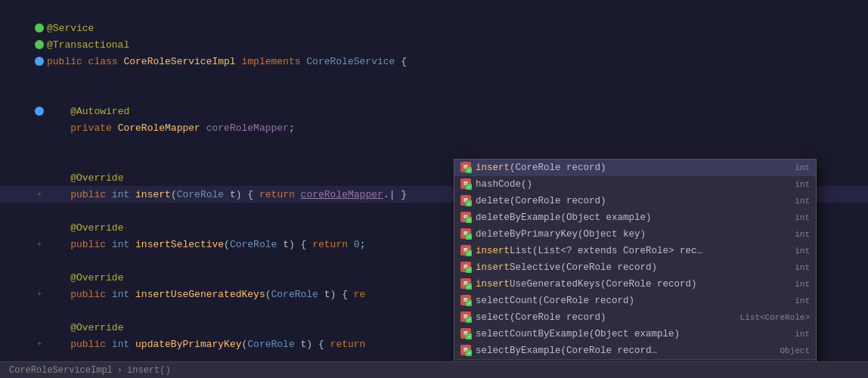  What do you see at coordinates (635, 334) in the screenshot?
I see `autocomplete-item: m ↗ selectCountByExample(Object example)…` at bounding box center [635, 334].